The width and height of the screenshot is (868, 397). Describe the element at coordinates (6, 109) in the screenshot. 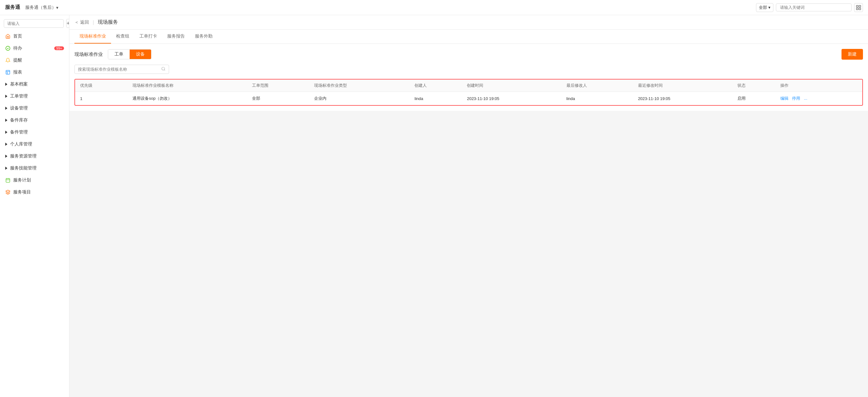

I see `equipment-icon` at that location.